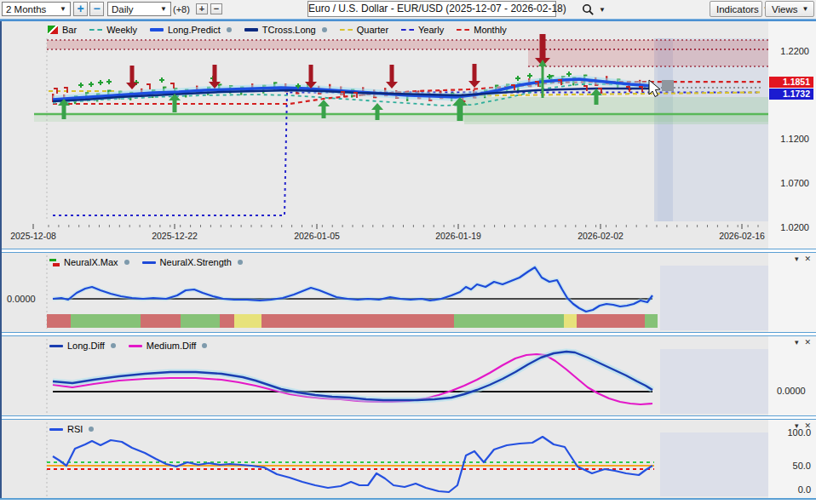 Image resolution: width=816 pixels, height=504 pixels. Describe the element at coordinates (123, 9) in the screenshot. I see `interval-select-value: Daily` at that location.